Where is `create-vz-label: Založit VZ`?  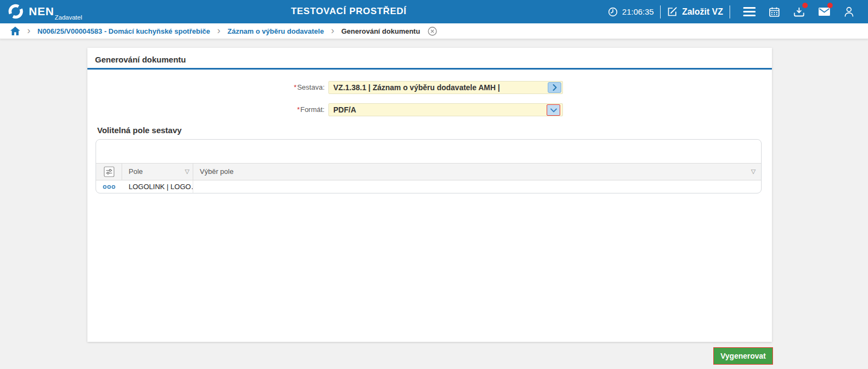
create-vz-label: Založit VZ is located at coordinates (702, 12).